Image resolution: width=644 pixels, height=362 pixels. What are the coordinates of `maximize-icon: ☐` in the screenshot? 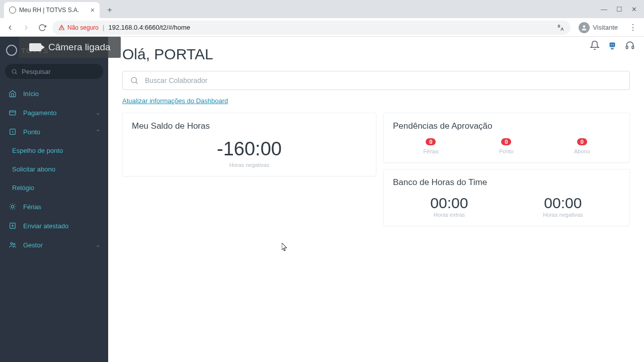 It's located at (619, 9).